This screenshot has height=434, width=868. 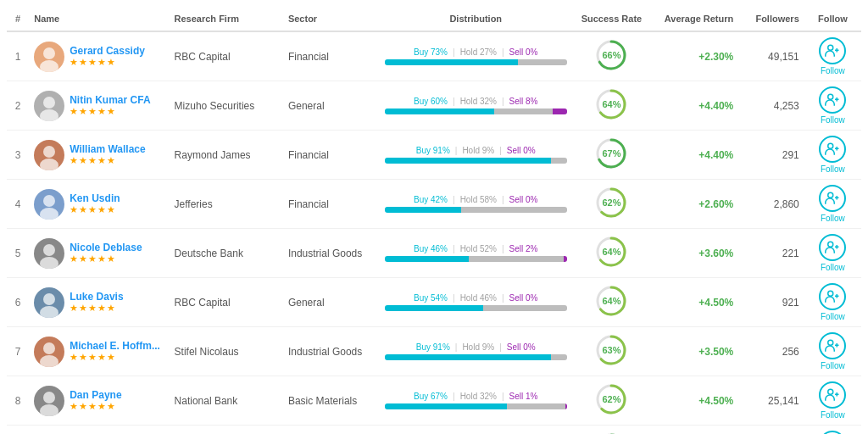 I want to click on avg-return-cell: +3.50%, so click(x=695, y=352).